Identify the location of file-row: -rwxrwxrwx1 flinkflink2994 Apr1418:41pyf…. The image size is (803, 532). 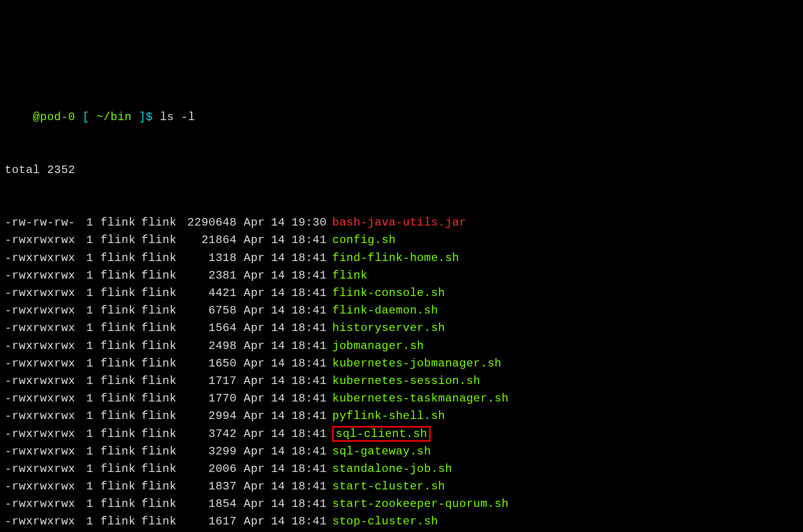
(401, 416).